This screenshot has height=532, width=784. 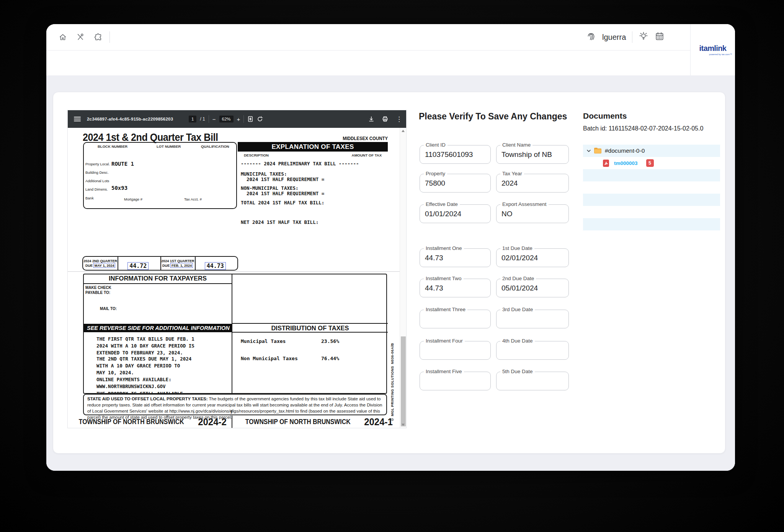 What do you see at coordinates (532, 288) in the screenshot?
I see `due-date-2-input` at bounding box center [532, 288].